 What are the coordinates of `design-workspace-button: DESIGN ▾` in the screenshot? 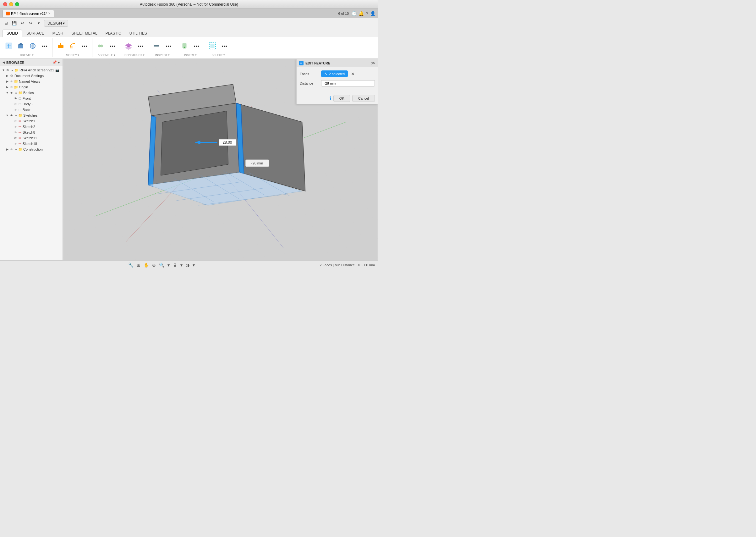 It's located at (56, 23).